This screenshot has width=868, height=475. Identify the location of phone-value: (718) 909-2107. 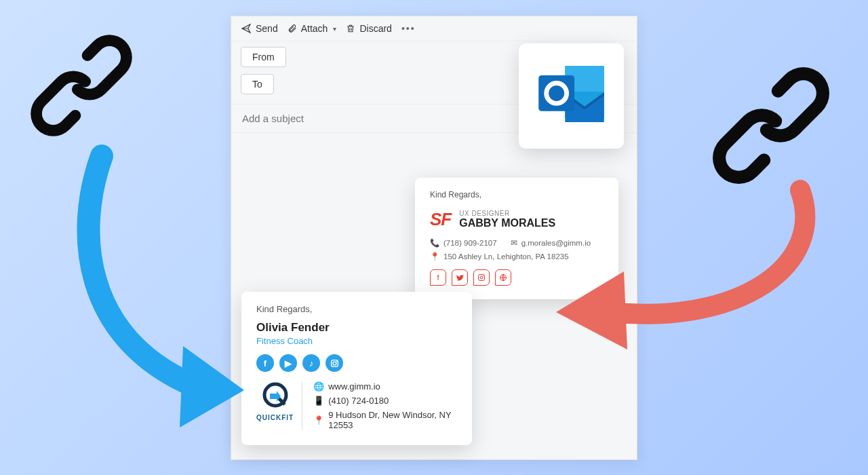
(471, 243).